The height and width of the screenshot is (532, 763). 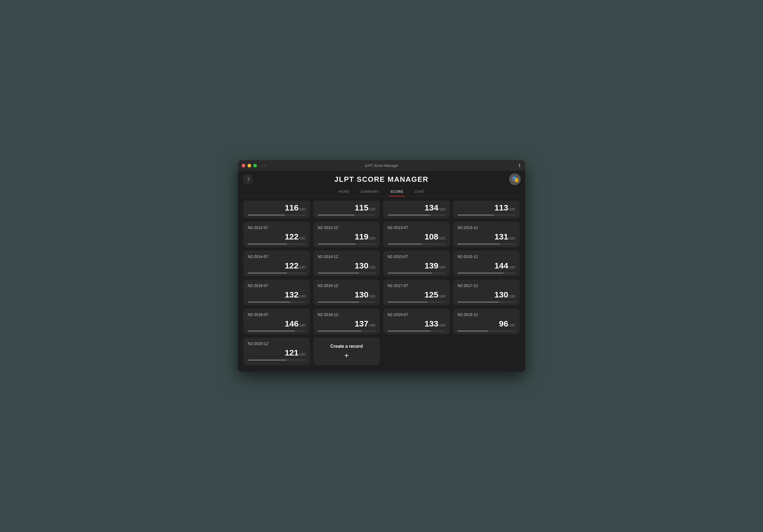 I want to click on card-score: 108, so click(x=431, y=237).